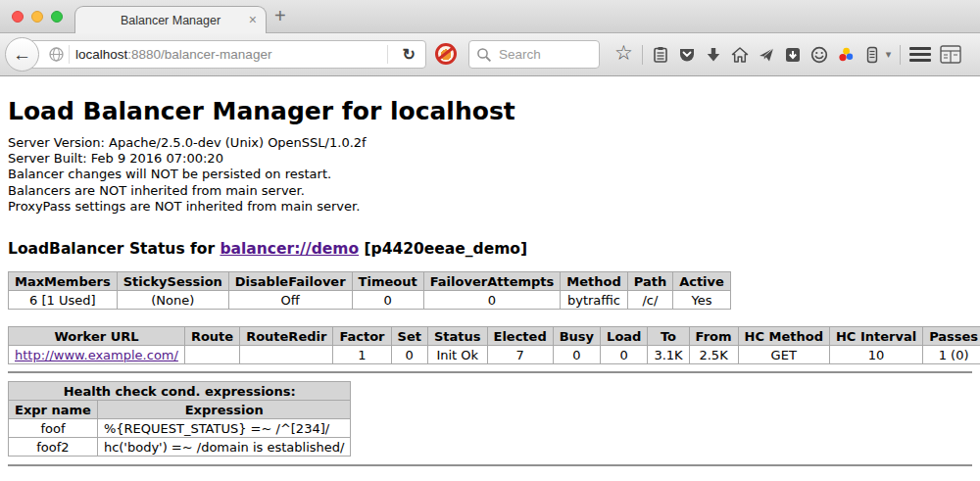 The width and height of the screenshot is (980, 481). Describe the element at coordinates (819, 55) in the screenshot. I see `emoji-icon` at that location.